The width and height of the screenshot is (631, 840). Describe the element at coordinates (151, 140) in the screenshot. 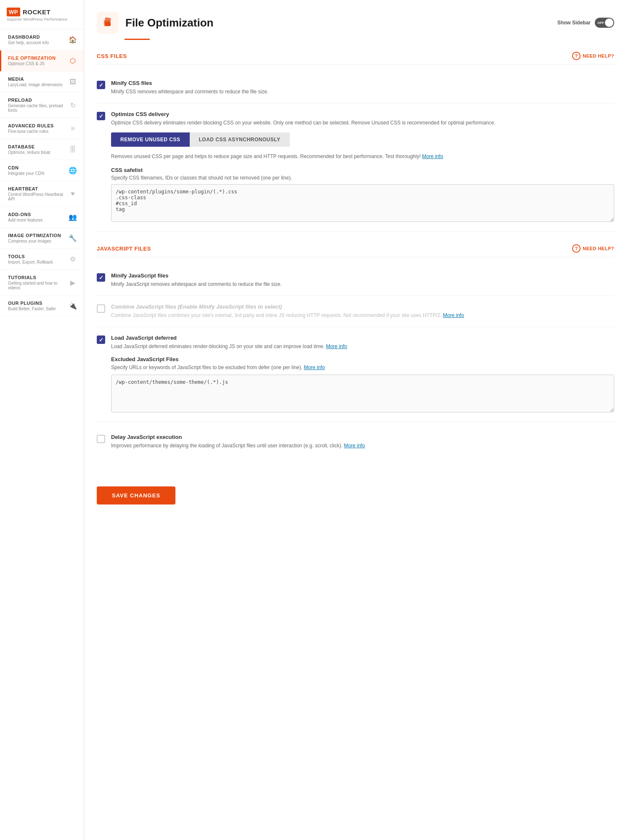

I see `remove-unused-css-button: REMOVE UNUSED CSS` at that location.